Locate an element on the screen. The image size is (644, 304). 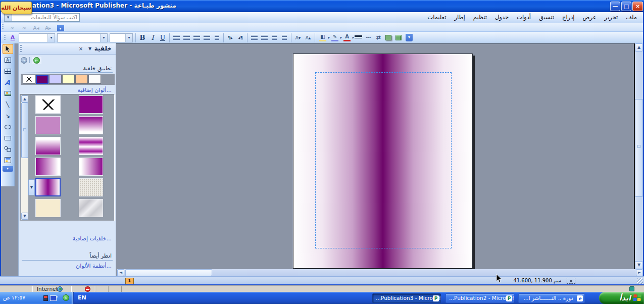
maximize-button: □ is located at coordinates (626, 6).